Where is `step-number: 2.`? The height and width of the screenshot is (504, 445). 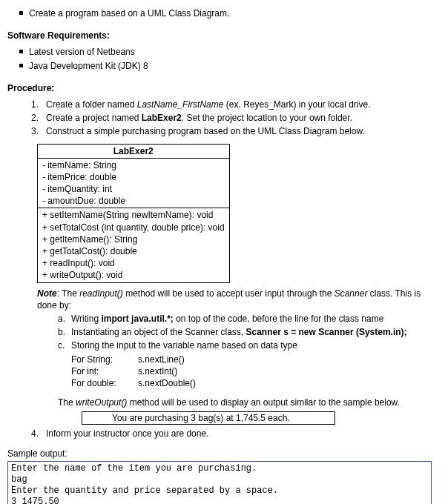 step-number: 2. is located at coordinates (39, 118).